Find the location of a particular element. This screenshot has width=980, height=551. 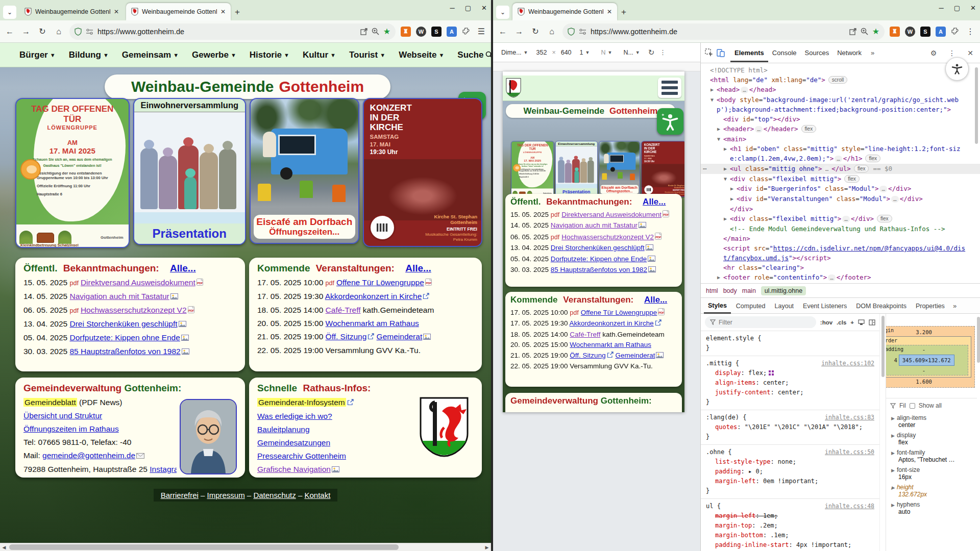

shield-icon is located at coordinates (571, 32).